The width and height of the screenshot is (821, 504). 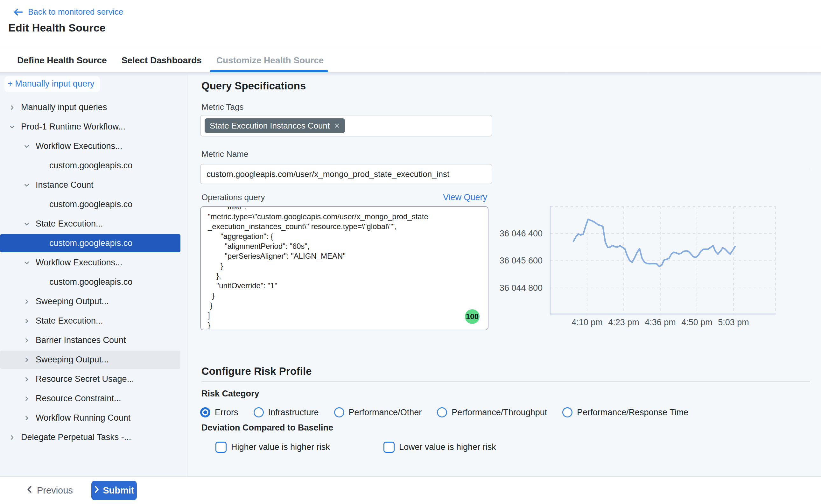 What do you see at coordinates (411, 490) in the screenshot?
I see `footer: Previous Submit` at bounding box center [411, 490].